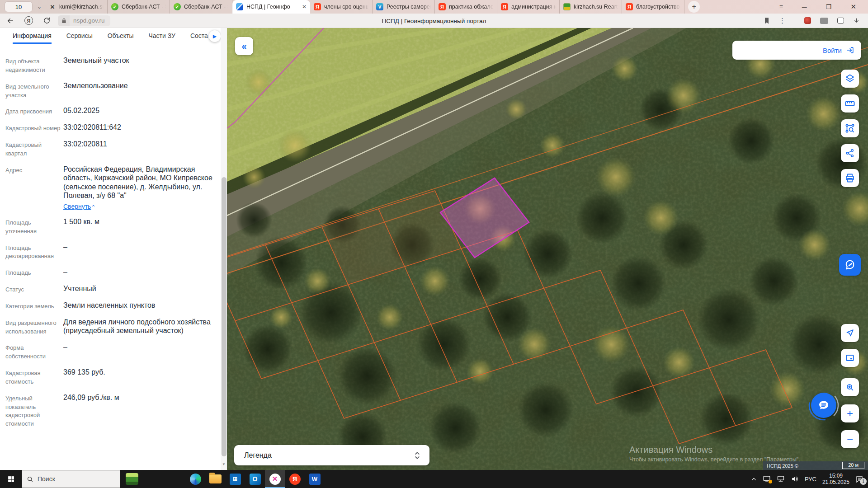 This screenshot has height=488, width=868. Describe the element at coordinates (850, 153) in the screenshot. I see `share-button` at that location.